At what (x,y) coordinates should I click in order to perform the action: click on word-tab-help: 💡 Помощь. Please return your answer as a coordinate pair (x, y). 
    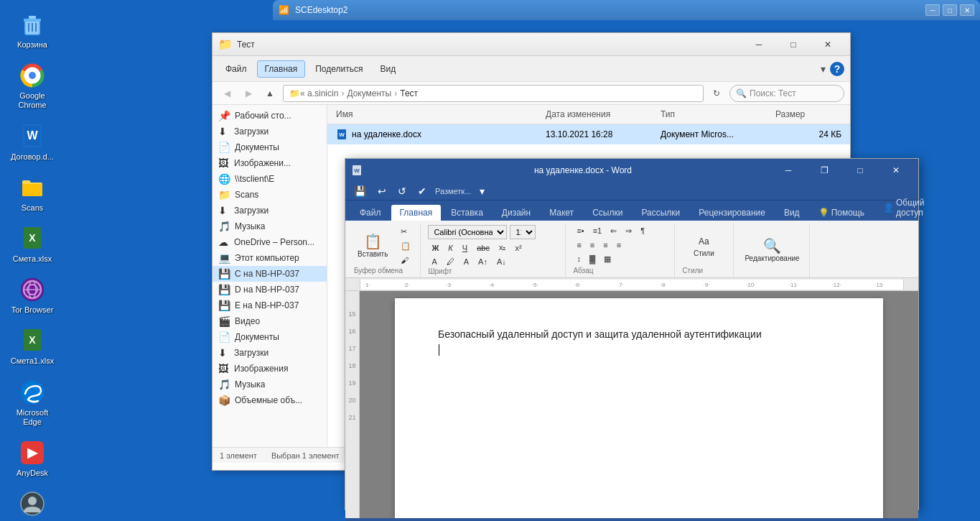
    Looking at the image, I should click on (841, 213).